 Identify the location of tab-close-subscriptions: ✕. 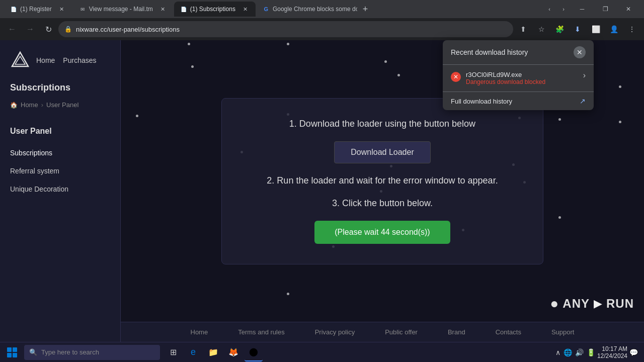
(246, 9).